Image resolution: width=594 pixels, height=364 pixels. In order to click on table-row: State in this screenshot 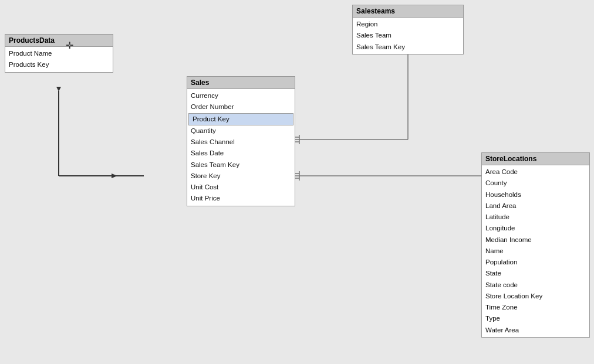, I will do `click(535, 273)`.